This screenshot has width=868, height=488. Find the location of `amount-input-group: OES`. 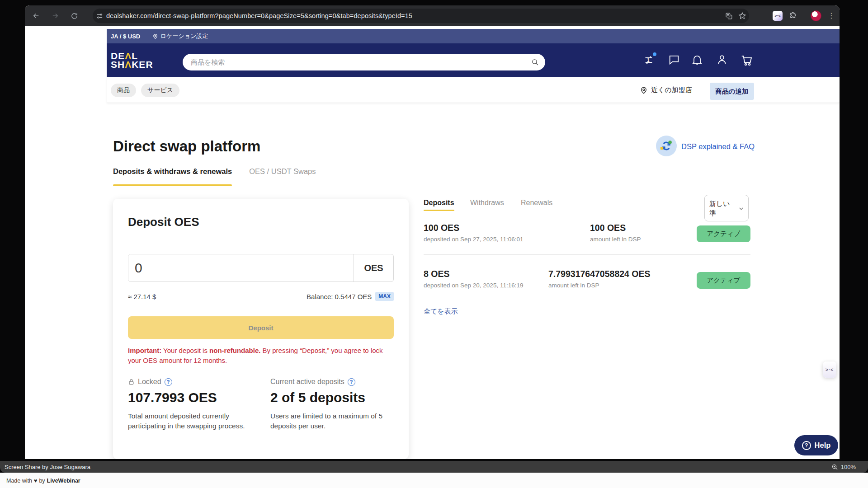

amount-input-group: OES is located at coordinates (261, 268).